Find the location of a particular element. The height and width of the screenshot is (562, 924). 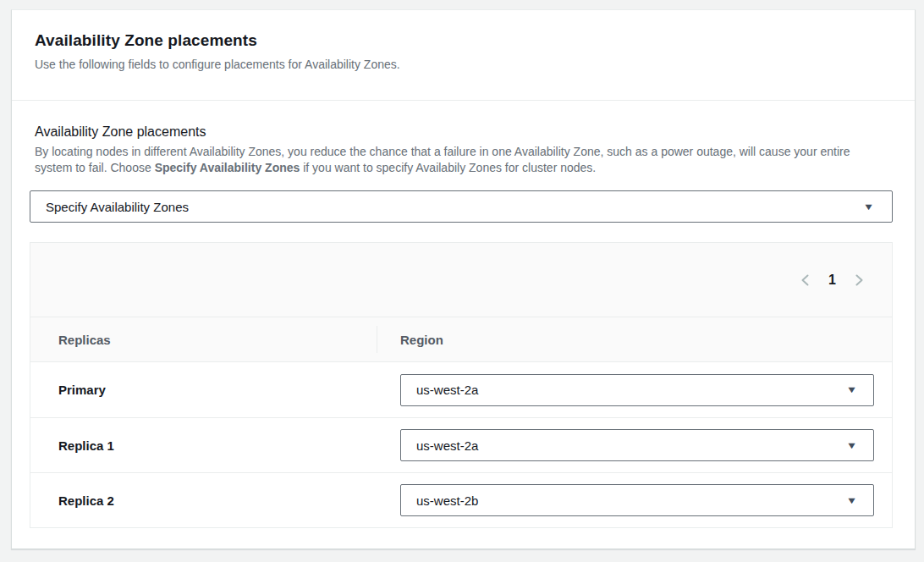

az-mode-select: Specify Availability Zones ▼ is located at coordinates (461, 207).